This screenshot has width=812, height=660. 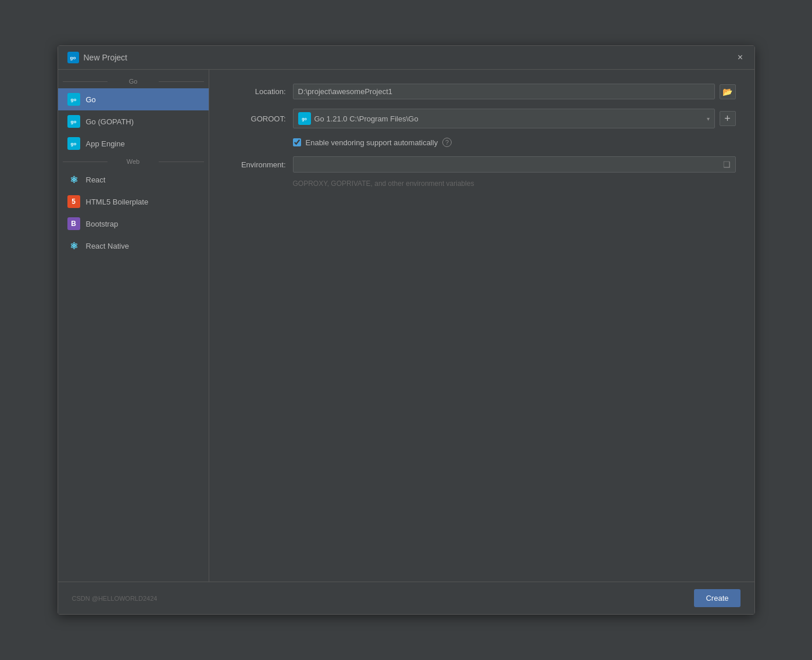 What do you see at coordinates (482, 164) in the screenshot?
I see `environment-row: Environment: ❑` at bounding box center [482, 164].